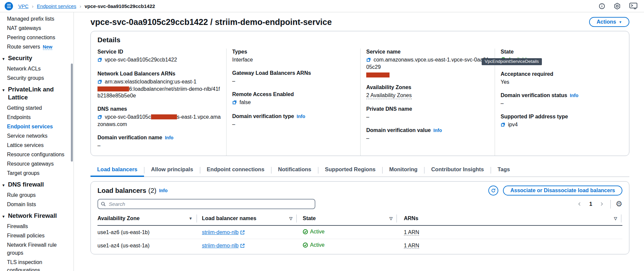 The height and width of the screenshot is (271, 644). Describe the element at coordinates (294, 73) in the screenshot. I see `field-label: Gateway Load Balancers ARNs` at that location.